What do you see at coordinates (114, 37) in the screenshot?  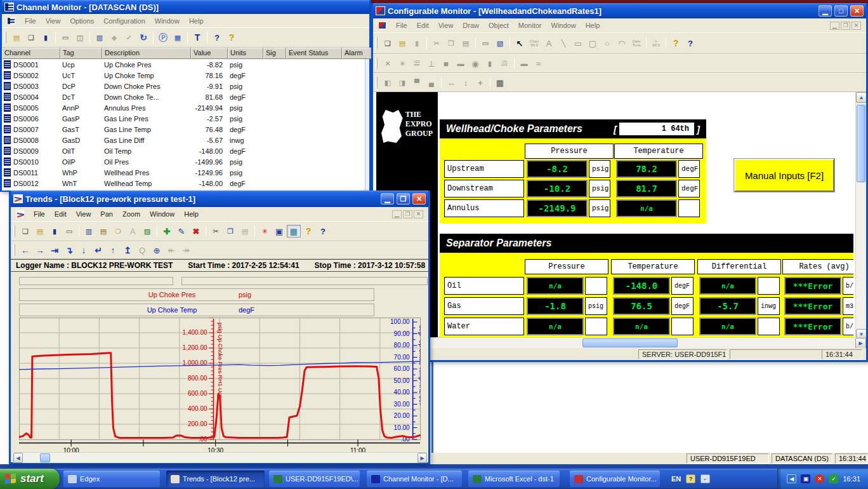 I see `diamond-icon: ◆` at bounding box center [114, 37].